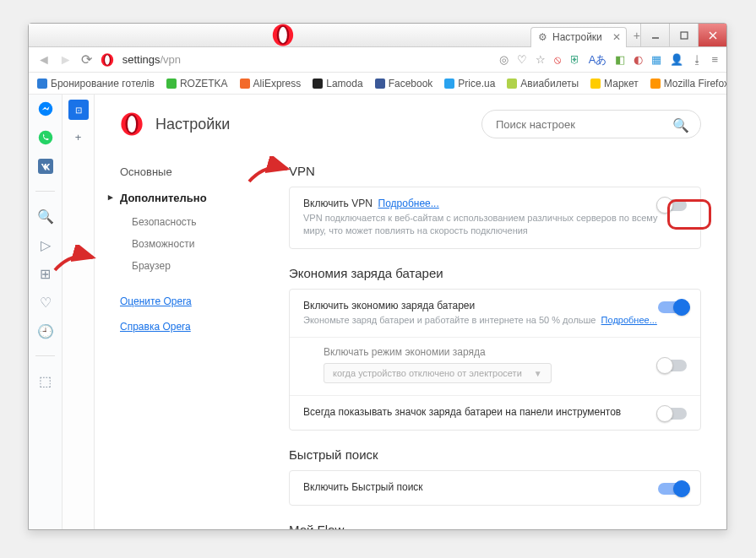  Describe the element at coordinates (192, 301) in the screenshot. I see `nav-rate-opera: Оцените Opera` at that location.